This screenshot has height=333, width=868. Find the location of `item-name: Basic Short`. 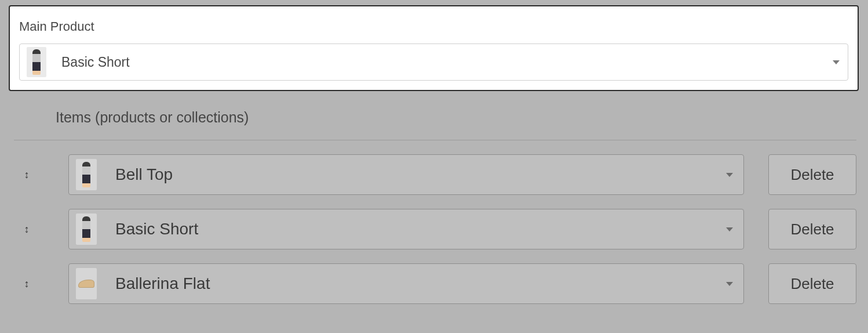

item-name: Basic Short is located at coordinates (421, 229).